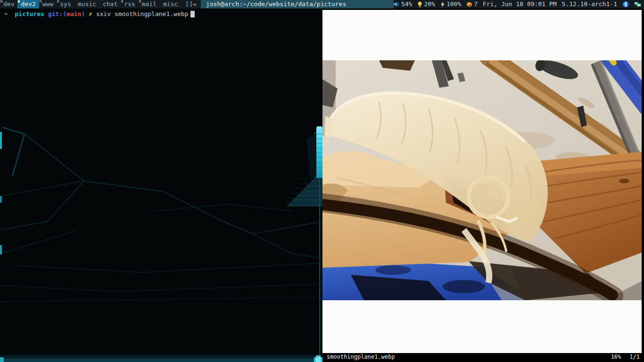 This screenshot has height=362, width=644. What do you see at coordinates (519, 4) in the screenshot?
I see `status-segments: 54% 20% 100% 7 Fri, Jun 18 09:01 PM 5.12…` at bounding box center [519, 4].